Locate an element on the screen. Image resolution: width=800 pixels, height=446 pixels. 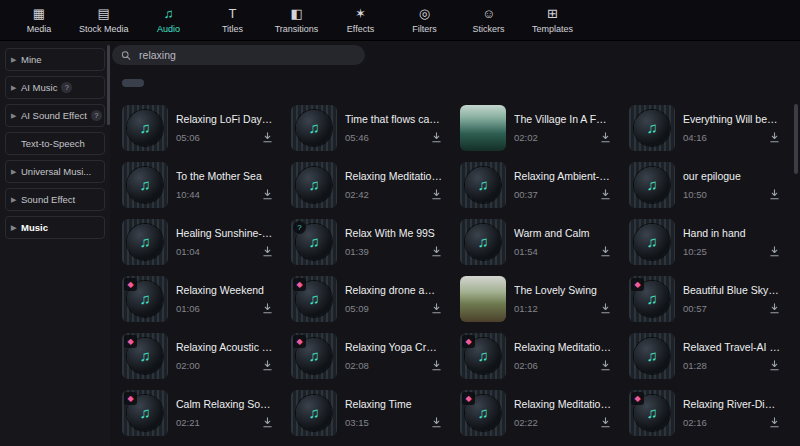
sidebar-item-label: Mine is located at coordinates (32, 60).